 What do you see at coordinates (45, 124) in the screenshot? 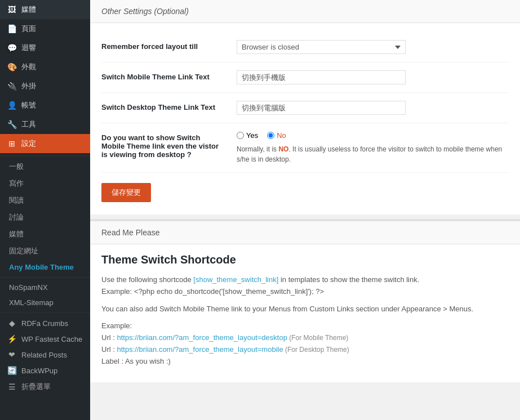
I see `sidebar-item-tools: 🔧 工具` at bounding box center [45, 124].